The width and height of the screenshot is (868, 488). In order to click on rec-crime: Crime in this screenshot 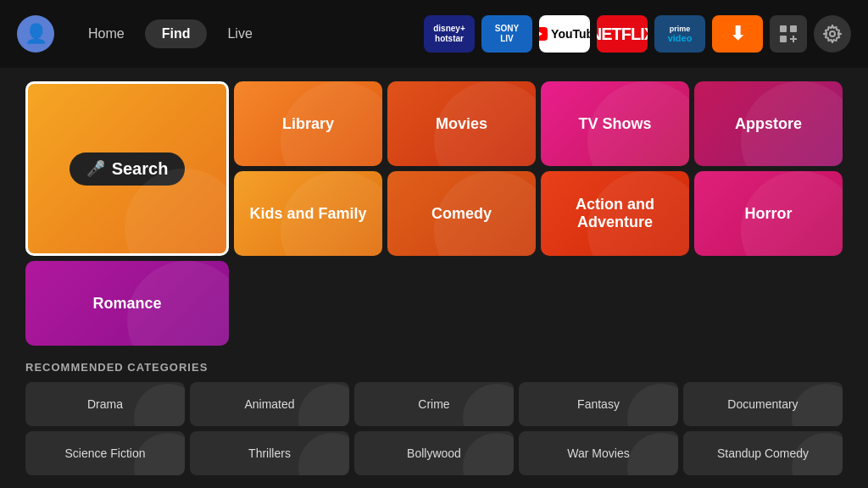, I will do `click(434, 404)`.